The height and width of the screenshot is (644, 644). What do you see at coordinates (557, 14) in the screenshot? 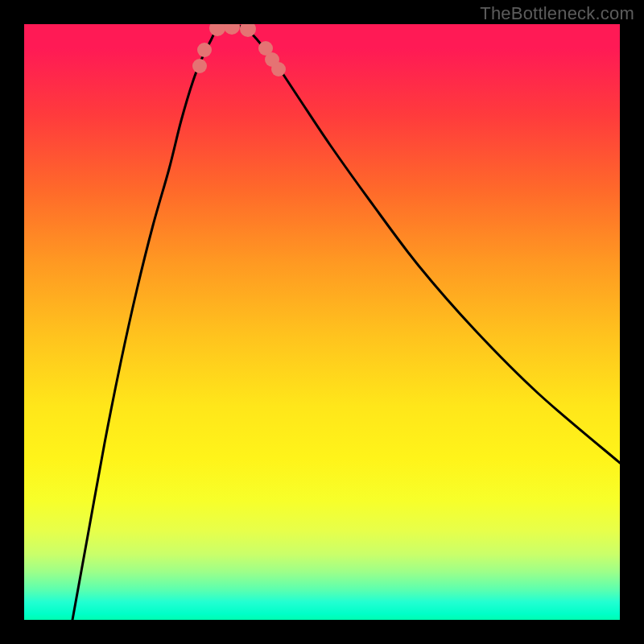
I see `watermark-text: TheBottleneck.com` at bounding box center [557, 14].